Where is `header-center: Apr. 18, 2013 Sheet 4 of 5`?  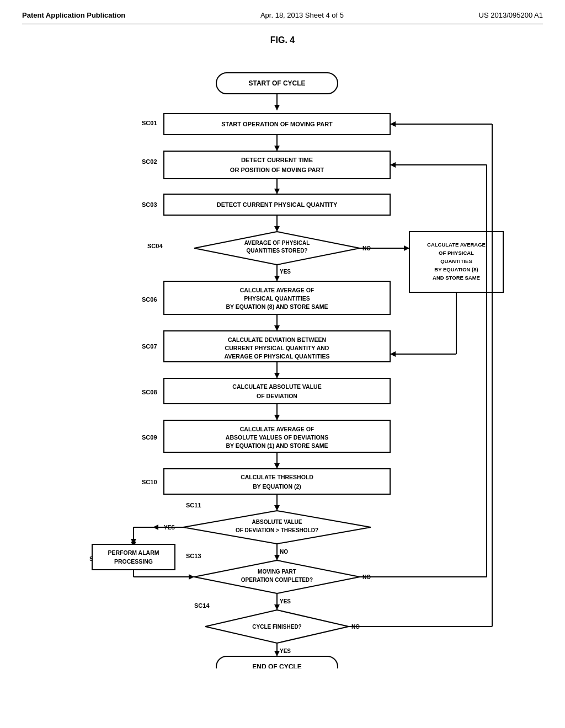 header-center: Apr. 18, 2013 Sheet 4 of 5 is located at coordinates (302, 15).